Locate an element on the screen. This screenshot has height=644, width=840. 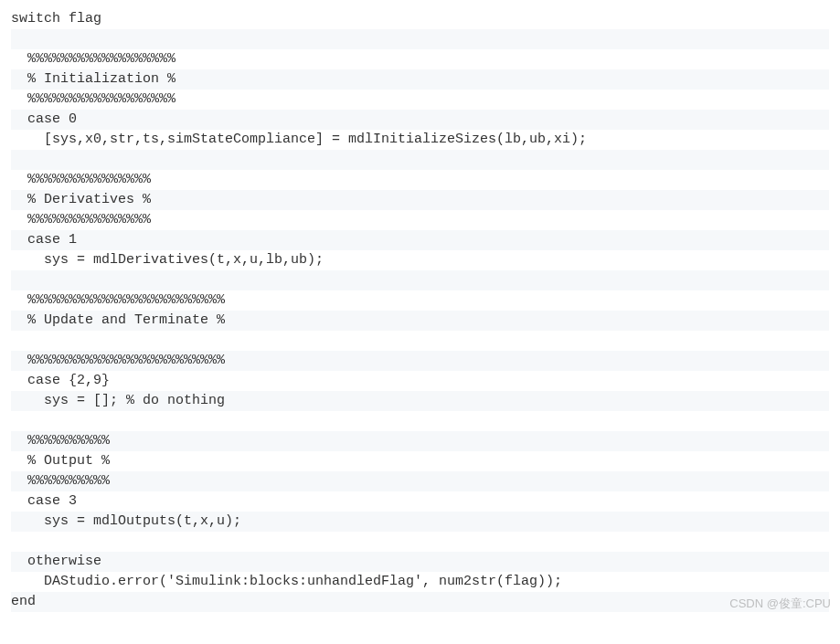
code-line: sys = mdlOutputs(t,x,u); is located at coordinates (420, 522).